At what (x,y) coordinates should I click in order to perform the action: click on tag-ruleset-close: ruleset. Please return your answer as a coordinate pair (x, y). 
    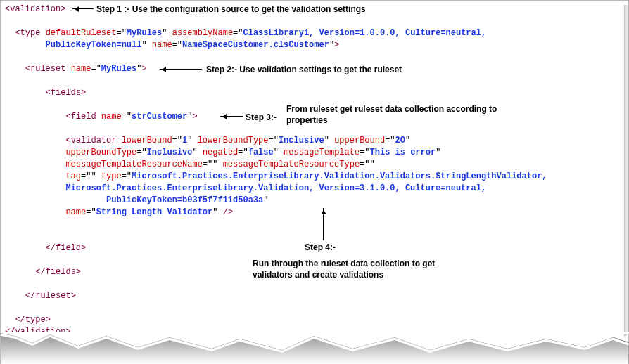
    Looking at the image, I should click on (53, 296).